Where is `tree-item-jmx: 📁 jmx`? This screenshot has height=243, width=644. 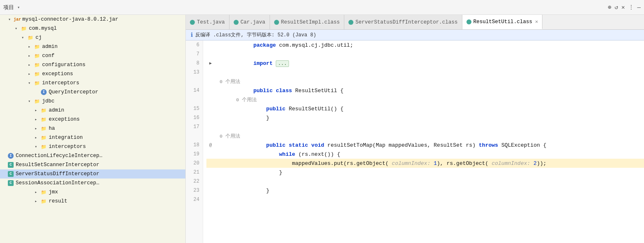
tree-item-jmx: 📁 jmx is located at coordinates (92, 192).